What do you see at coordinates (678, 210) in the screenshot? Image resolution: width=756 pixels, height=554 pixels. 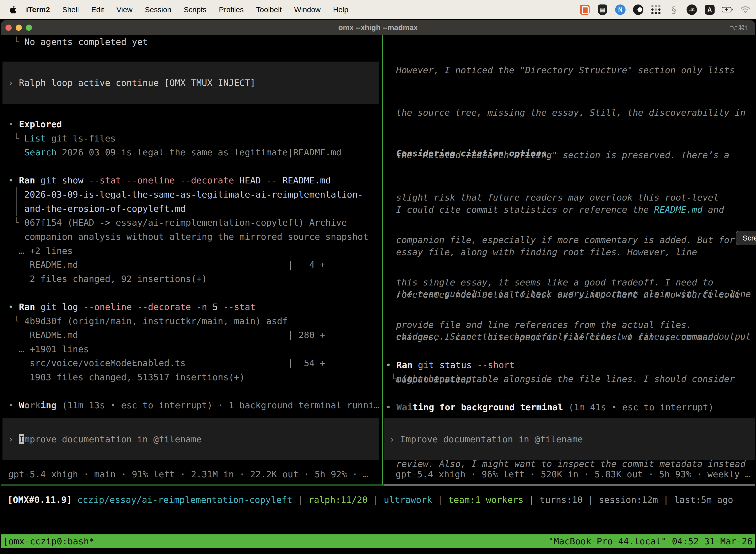 I see `readme-link: README.md` at bounding box center [678, 210].